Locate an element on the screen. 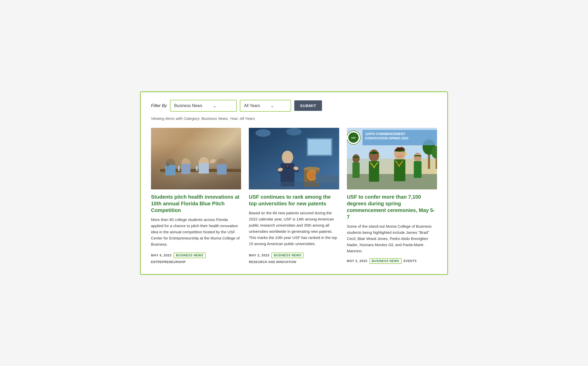 This screenshot has width=588, height=366. svg-text: CONVOCATION SPRING 2023 is located at coordinates (387, 138).